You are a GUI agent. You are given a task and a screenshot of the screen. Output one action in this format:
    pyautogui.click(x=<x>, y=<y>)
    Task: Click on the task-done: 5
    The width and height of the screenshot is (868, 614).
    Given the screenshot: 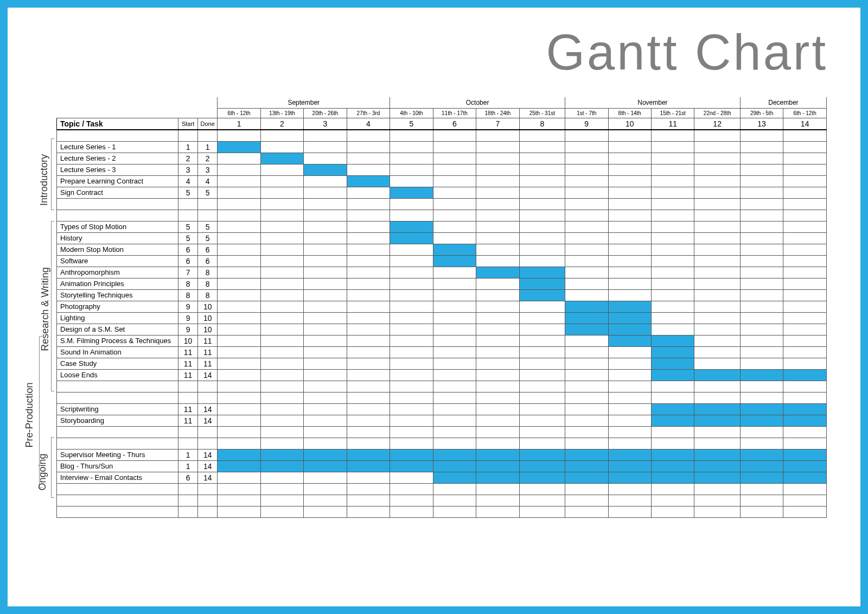 What is the action you would take?
    pyautogui.click(x=208, y=227)
    